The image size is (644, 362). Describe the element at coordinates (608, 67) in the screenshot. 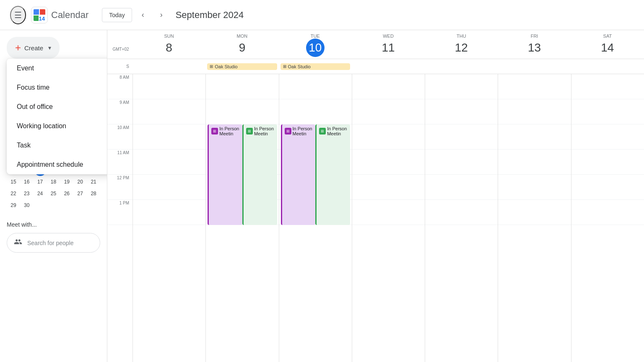

I see `allday-cell-sat` at that location.